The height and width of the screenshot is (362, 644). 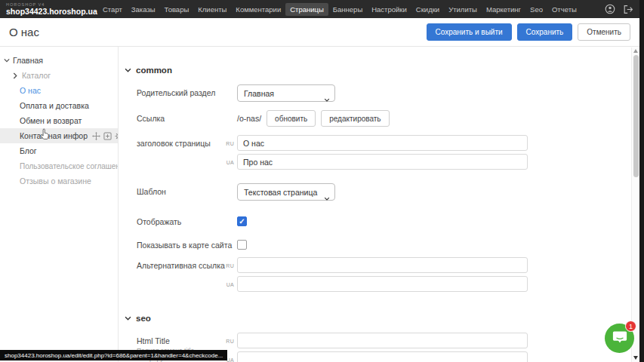 I want to click on sidebar-item-store-reviews: Отзывы о магазине, so click(x=59, y=181).